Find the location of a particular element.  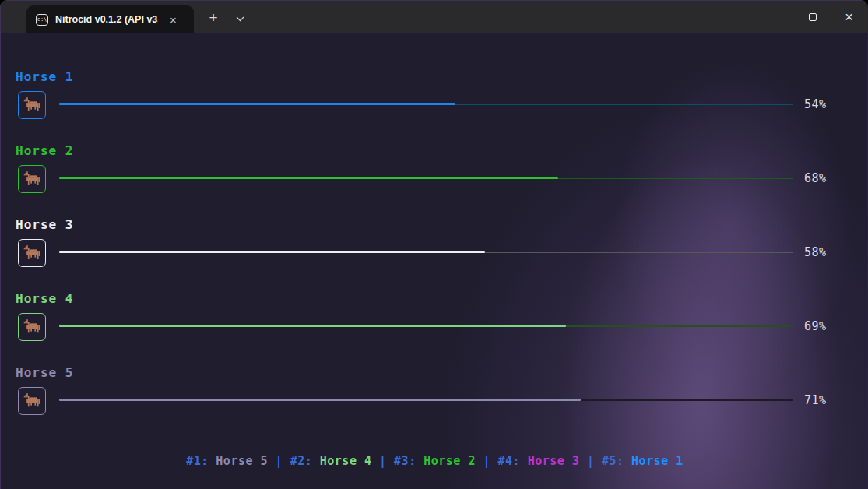

new-tab-button: + is located at coordinates (213, 19).